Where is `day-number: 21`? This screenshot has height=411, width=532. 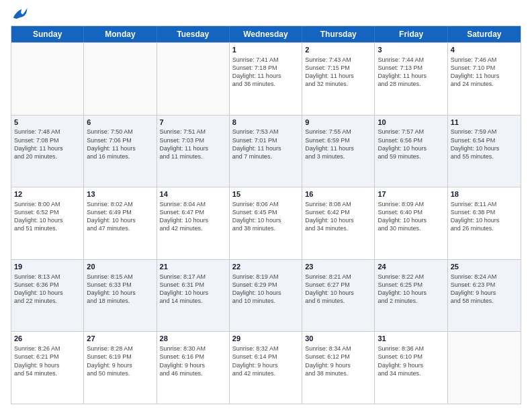 day-number: 21 is located at coordinates (193, 267).